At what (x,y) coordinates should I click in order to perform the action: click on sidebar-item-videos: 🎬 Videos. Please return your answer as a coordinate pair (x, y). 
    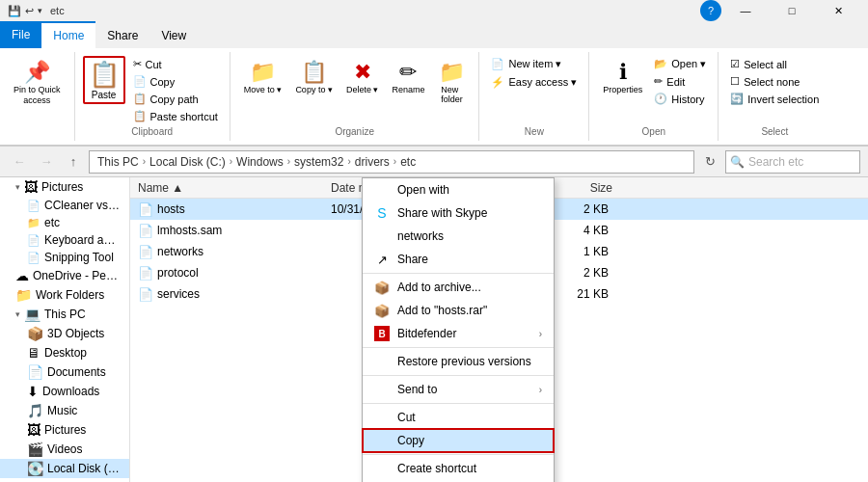
    Looking at the image, I should click on (65, 449).